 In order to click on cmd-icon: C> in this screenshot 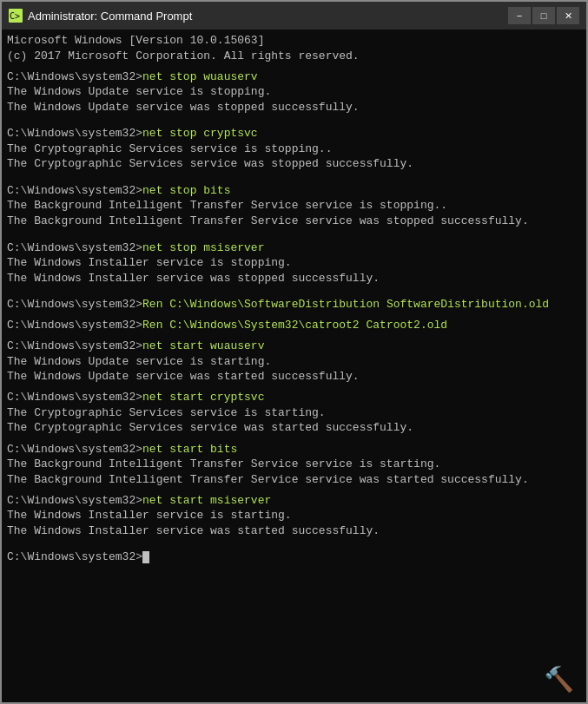, I will do `click(16, 16)`.